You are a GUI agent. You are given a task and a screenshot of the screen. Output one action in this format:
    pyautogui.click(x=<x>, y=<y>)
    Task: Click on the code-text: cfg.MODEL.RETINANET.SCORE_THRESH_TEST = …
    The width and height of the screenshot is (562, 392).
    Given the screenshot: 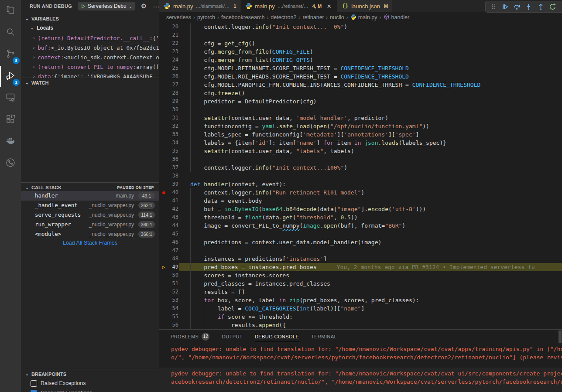 What is the action you would take?
    pyautogui.click(x=376, y=68)
    